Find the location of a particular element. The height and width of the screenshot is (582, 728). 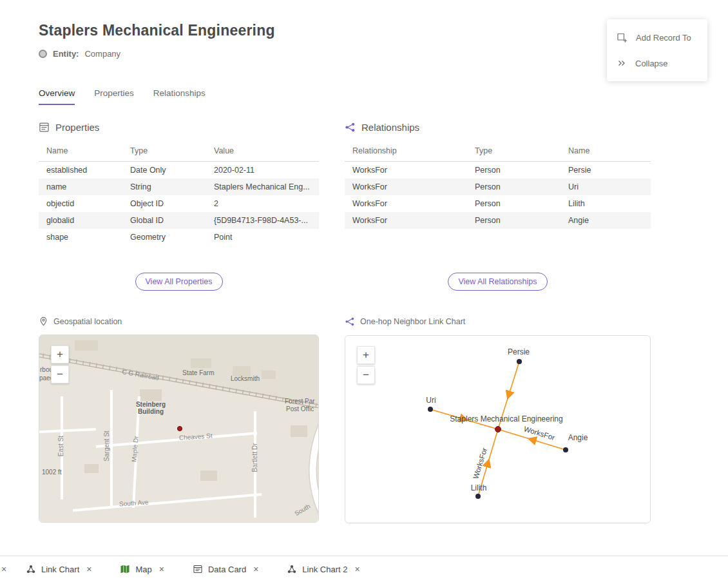

geospatial-title: Geospatial location is located at coordinates (88, 322).